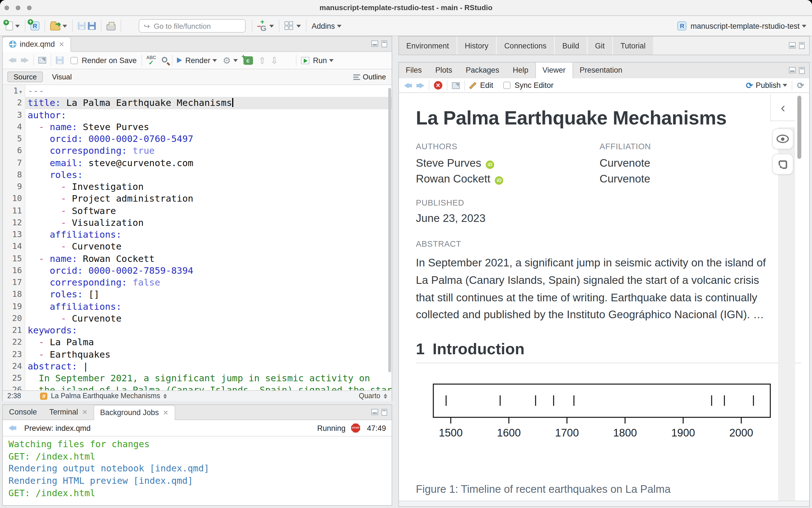 The height and width of the screenshot is (508, 812). What do you see at coordinates (147, 26) in the screenshot?
I see `goto-icon: ↪` at bounding box center [147, 26].